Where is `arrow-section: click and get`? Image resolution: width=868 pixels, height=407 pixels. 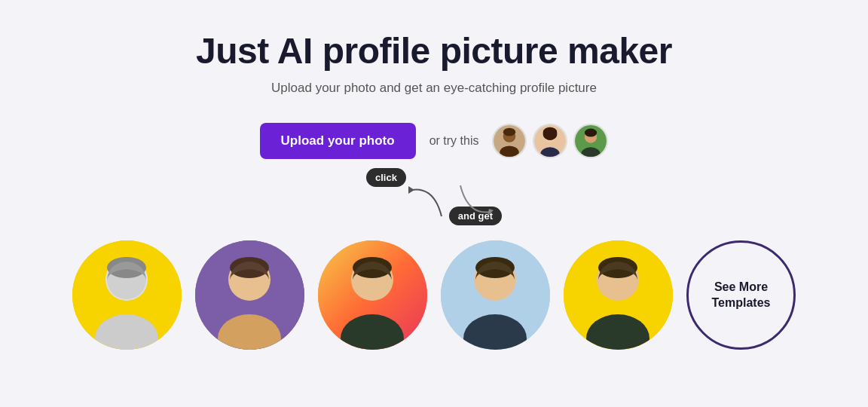 arrow-section: click and get is located at coordinates (434, 197).